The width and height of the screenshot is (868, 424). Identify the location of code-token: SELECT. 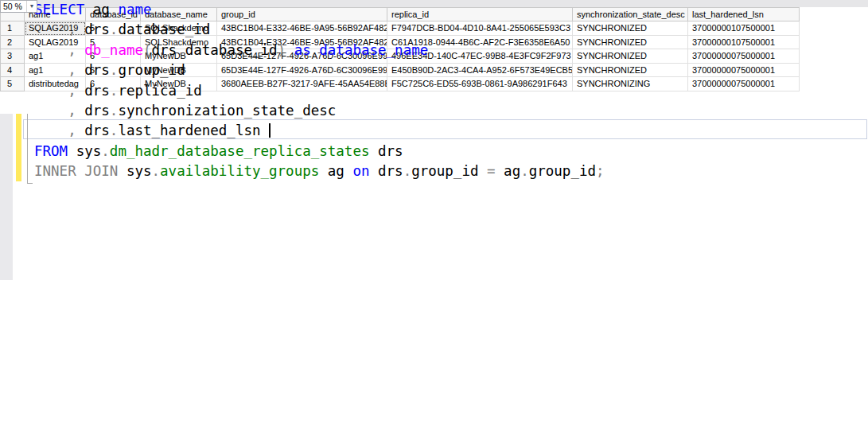
(59, 10).